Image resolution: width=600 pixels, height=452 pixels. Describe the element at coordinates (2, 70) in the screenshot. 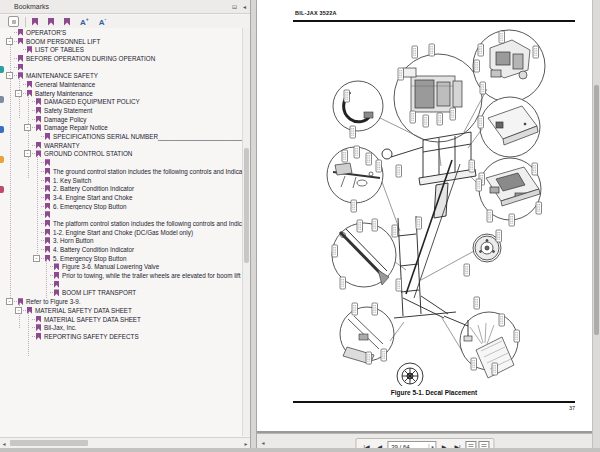

I see `pages-tab-icon` at that location.